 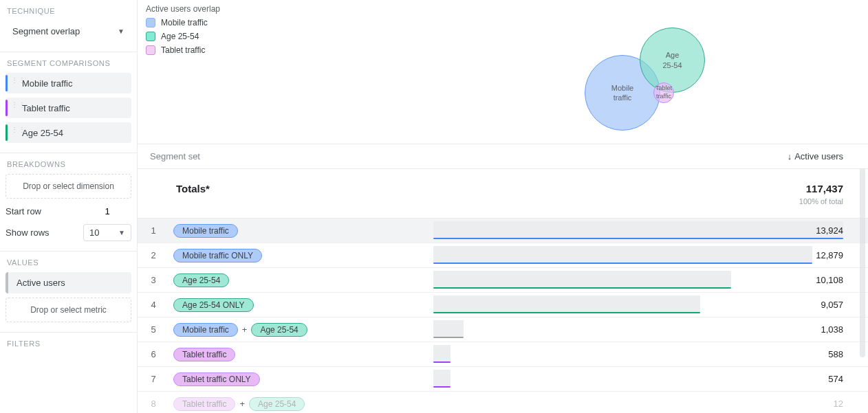 What do you see at coordinates (503, 305) in the screenshot?
I see `table-row: 4Age 25-54 ONLY9,057` at bounding box center [503, 305].